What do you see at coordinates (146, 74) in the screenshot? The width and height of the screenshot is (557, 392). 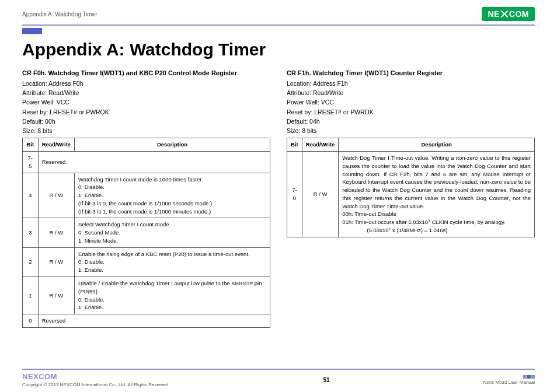 I see `register-heading: CR F0h. Watchdog Timer I(WDT1) and KBC P…` at bounding box center [146, 74].